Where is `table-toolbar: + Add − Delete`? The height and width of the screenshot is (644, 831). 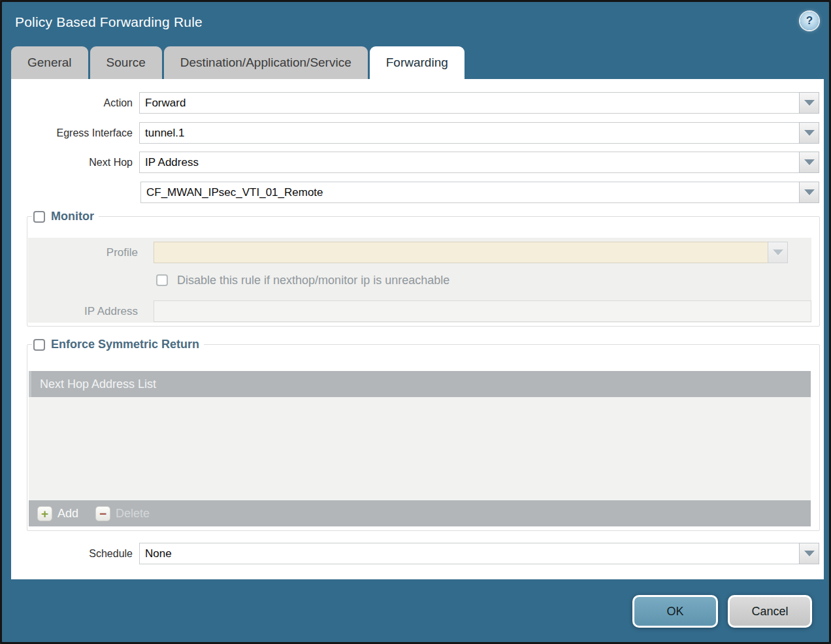 table-toolbar: + Add − Delete is located at coordinates (419, 513).